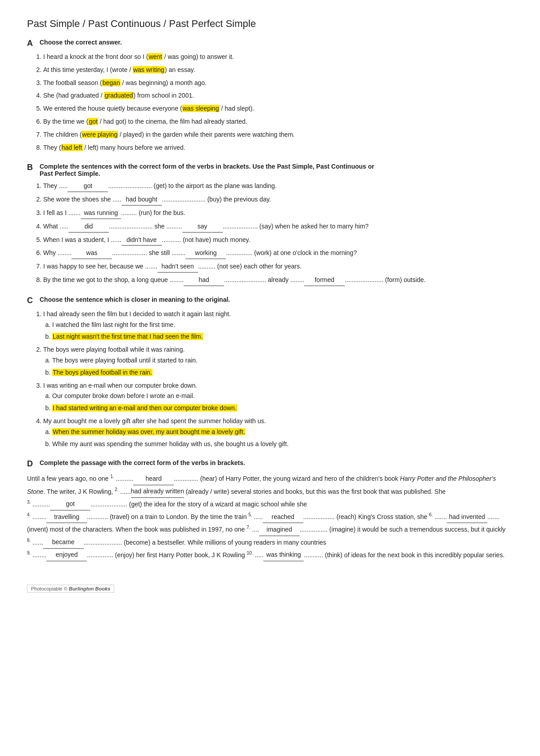 The width and height of the screenshot is (540, 756). I want to click on list-item: What .....did......................... s…, so click(278, 227).